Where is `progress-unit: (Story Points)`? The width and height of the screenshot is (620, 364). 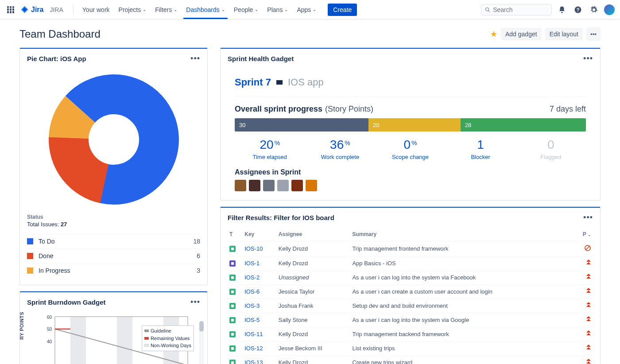 progress-unit: (Story Points) is located at coordinates (349, 109).